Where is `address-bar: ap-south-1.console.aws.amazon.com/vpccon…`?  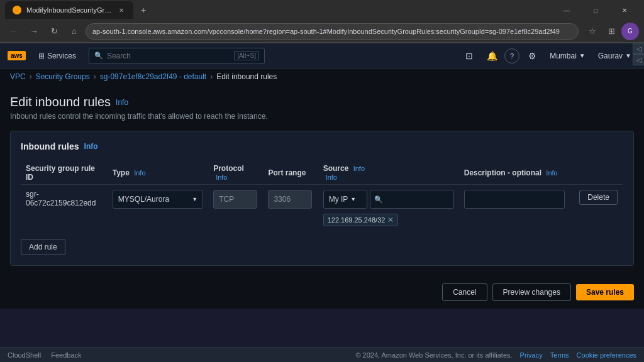
address-bar: ap-south-1.console.aws.amazon.com/vpccon… is located at coordinates (332, 31).